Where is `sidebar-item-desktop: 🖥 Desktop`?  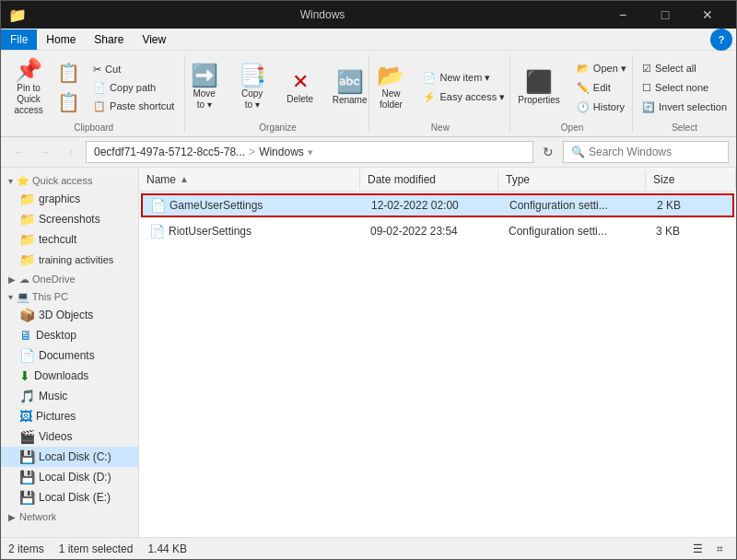 sidebar-item-desktop: 🖥 Desktop is located at coordinates (70, 335).